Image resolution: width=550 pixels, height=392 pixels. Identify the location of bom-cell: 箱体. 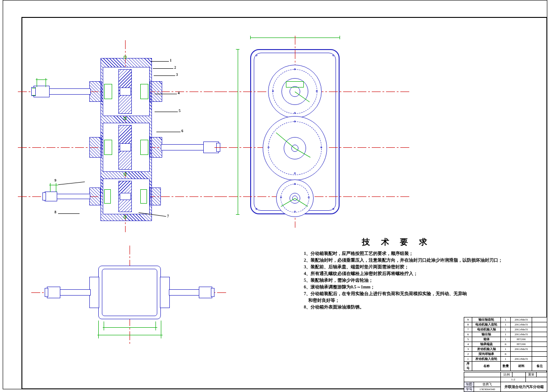
(487, 339).